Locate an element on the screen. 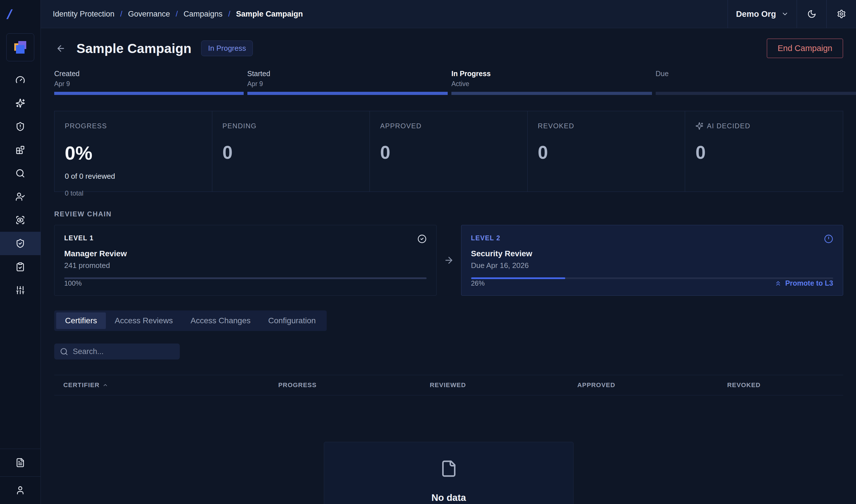  stat-label: APPROVED is located at coordinates (449, 126).